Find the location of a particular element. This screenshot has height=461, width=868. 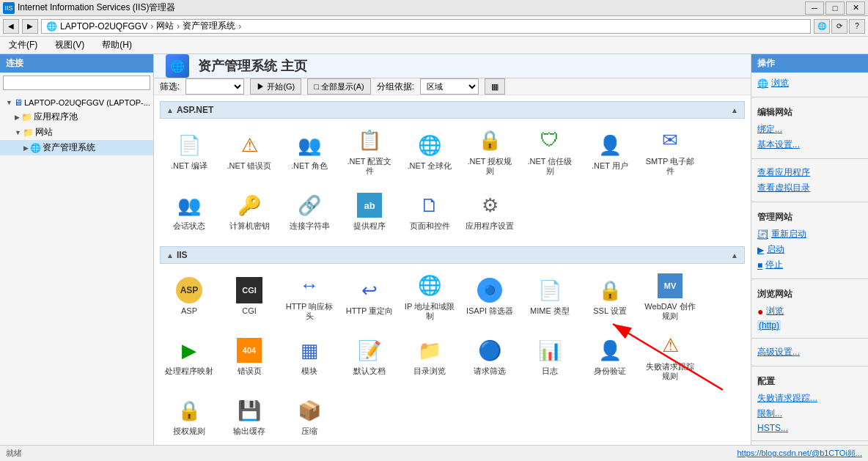

tree-item-assets: ▶ 🌐 资产管理系统 is located at coordinates (76, 148).